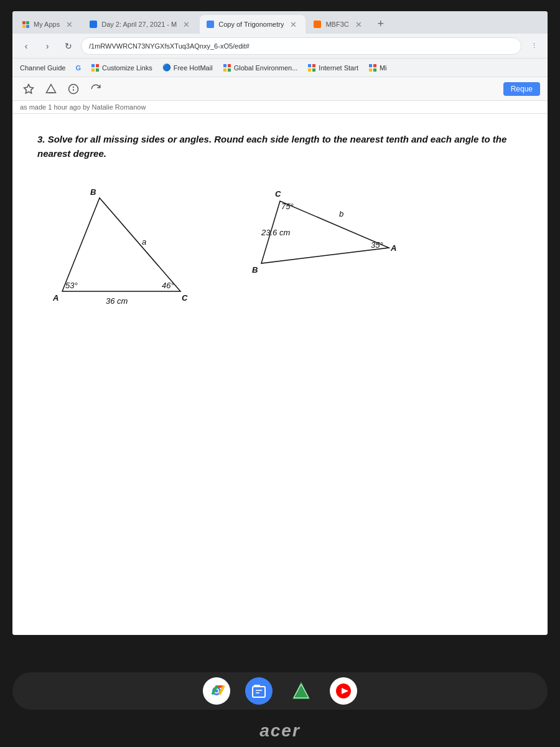  What do you see at coordinates (358, 25) in the screenshot?
I see `tab-mbf3c-close: ✕` at bounding box center [358, 25].